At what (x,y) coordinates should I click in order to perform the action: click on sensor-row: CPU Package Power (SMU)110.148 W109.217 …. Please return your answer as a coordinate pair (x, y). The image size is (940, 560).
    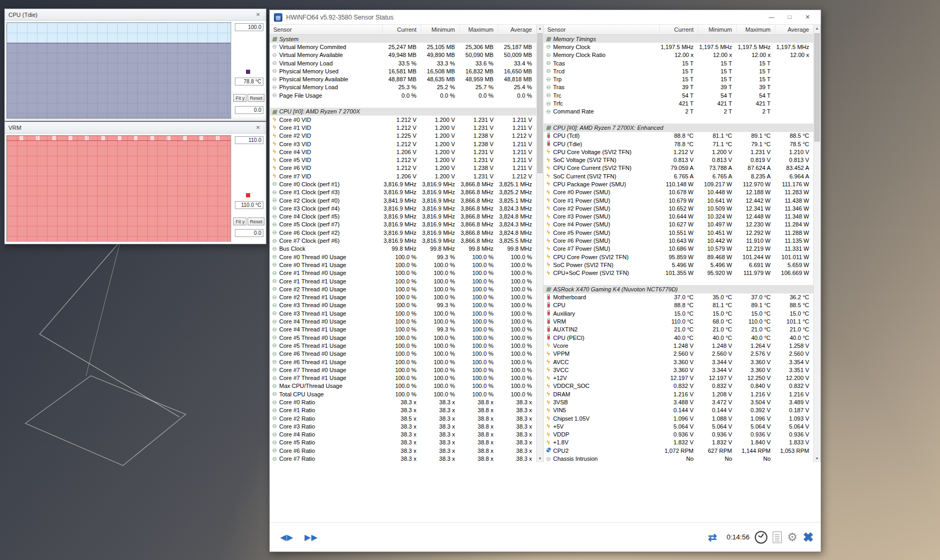
    Looking at the image, I should click on (679, 184).